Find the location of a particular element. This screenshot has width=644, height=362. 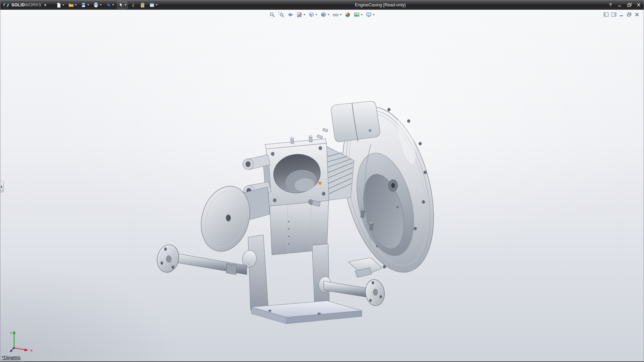

model-cylinder-block is located at coordinates (297, 171).